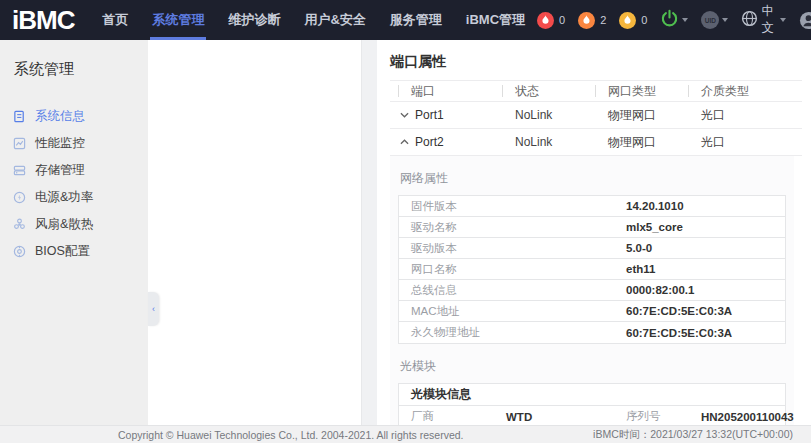  What do you see at coordinates (664, 416) in the screenshot?
I see `serial-number-label: 序列号` at bounding box center [664, 416].